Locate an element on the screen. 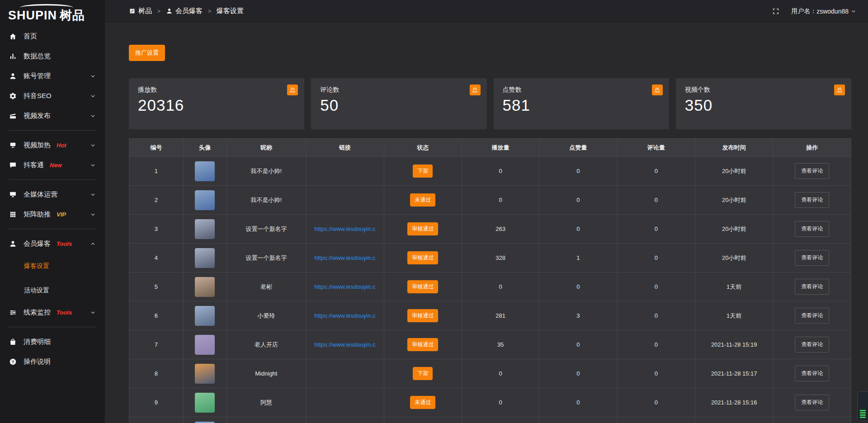 The image size is (868, 423). stat-card: 点赞数581总 is located at coordinates (581, 104).